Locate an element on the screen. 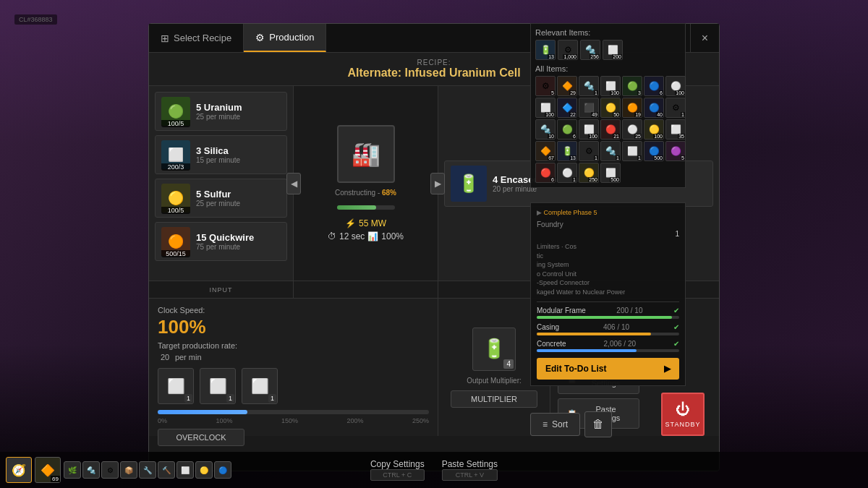 The image size is (868, 488). relevant-items-title: Relevant Items: is located at coordinates (608, 33).